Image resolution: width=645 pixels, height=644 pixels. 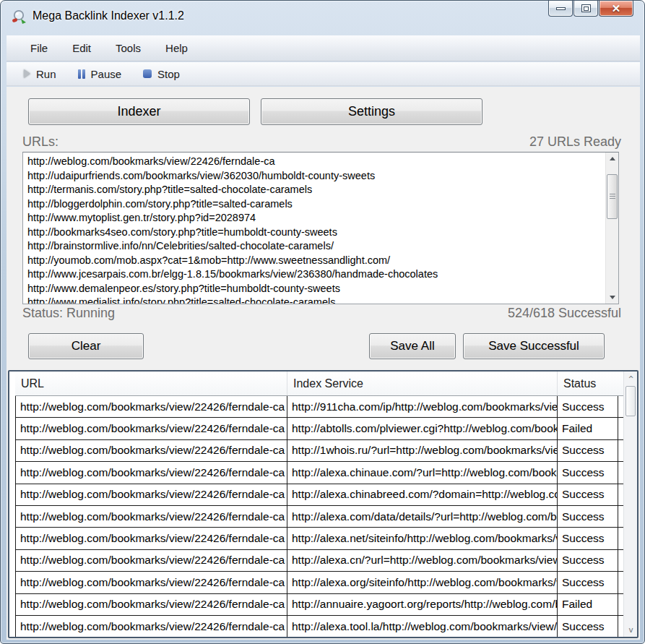 I want to click on run-label: Run, so click(x=46, y=74).